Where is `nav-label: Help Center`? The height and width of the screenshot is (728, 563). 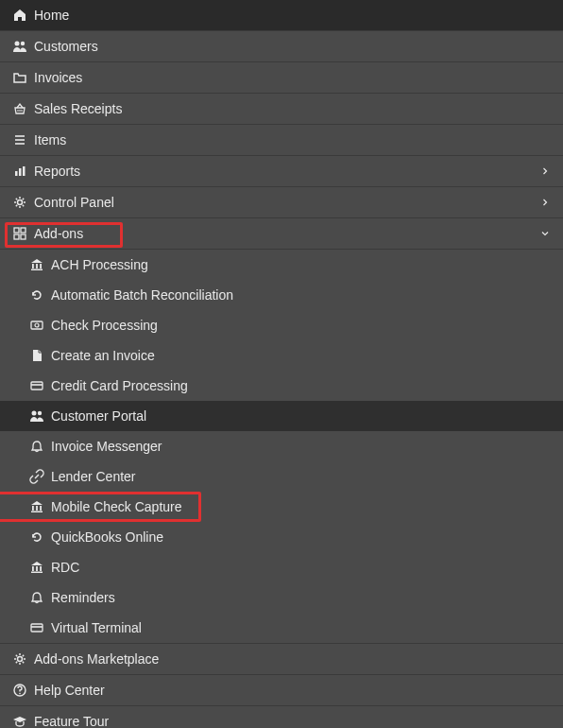
nav-label: Help Center is located at coordinates (293, 690).